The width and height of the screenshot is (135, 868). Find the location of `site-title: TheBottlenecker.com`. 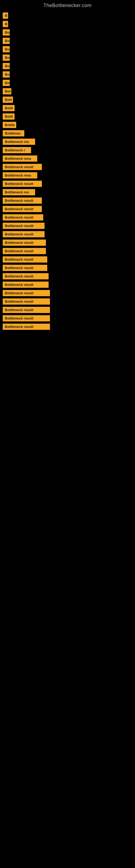

site-title: TheBottlenecker.com is located at coordinates (68, 6).